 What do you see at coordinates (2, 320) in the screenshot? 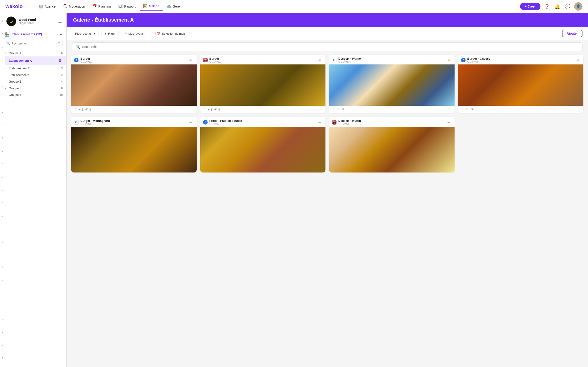
I see `alphabet-w: W` at bounding box center [2, 320].